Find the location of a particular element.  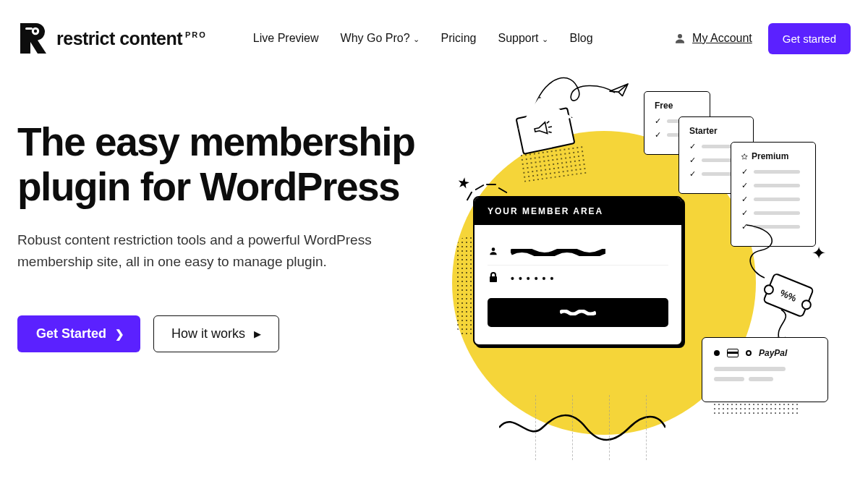

site-header: restrict contentPRO Live Preview Why Go … is located at coordinates (434, 27).